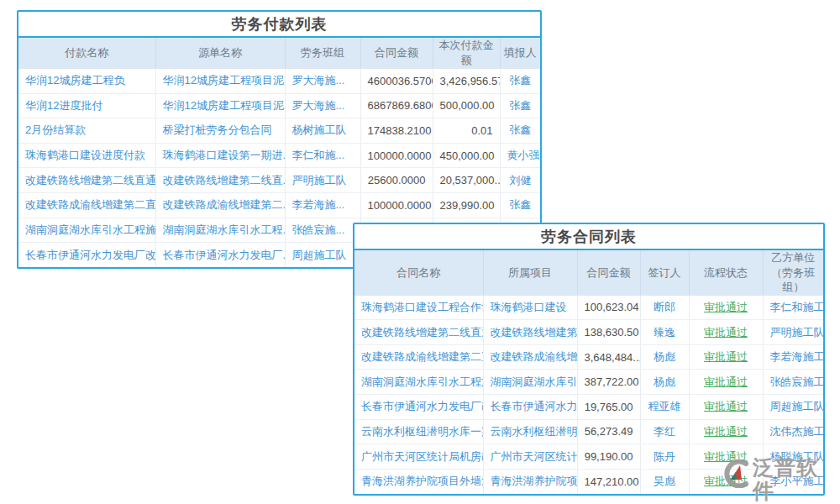 This screenshot has width=840, height=504. What do you see at coordinates (418, 481) in the screenshot?
I see `cell-contract-name: 青海洪湖养护院项目外墙涂...` at bounding box center [418, 481].